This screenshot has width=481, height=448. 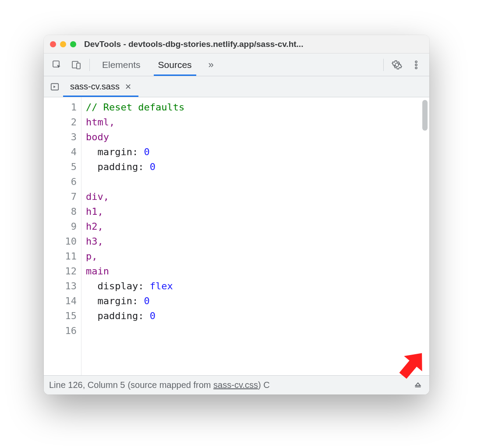 I want to click on file-tab-sass-cv: sass-cv.sass ✕, so click(x=101, y=87).